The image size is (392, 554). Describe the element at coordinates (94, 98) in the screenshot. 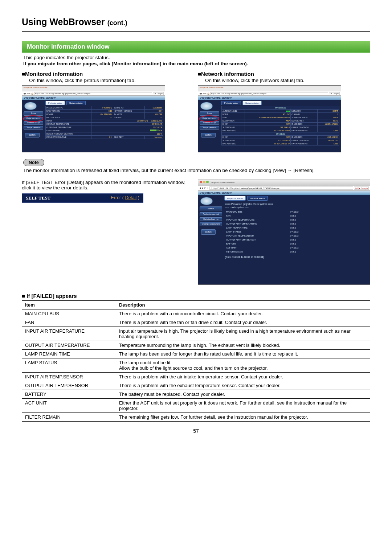

I see `mw-subheader: Projector Control Window` at that location.